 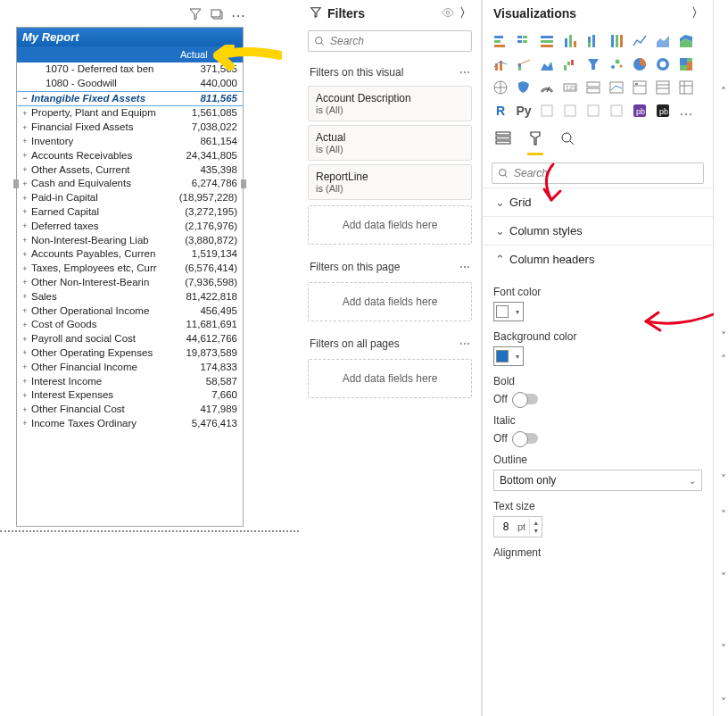 I want to click on report-row: +Cost of Goods11,681,691, so click(x=130, y=325).